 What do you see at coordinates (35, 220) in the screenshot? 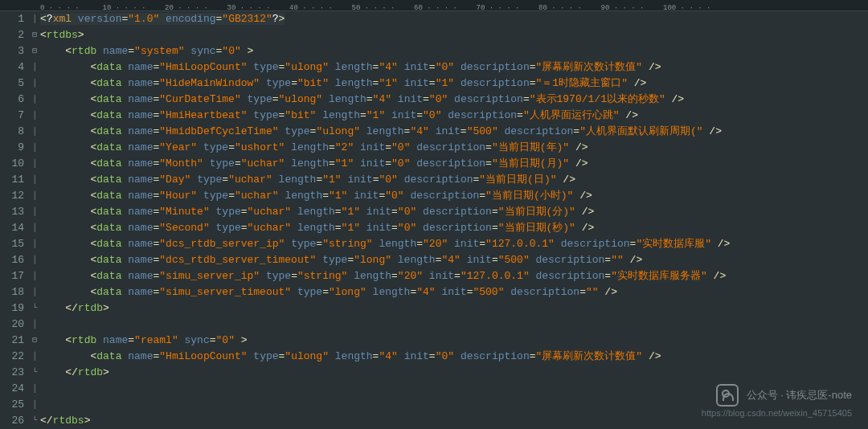
I see `fold-gutter: │⊟⊟│││││││││││││││└│⊟│└││└` at bounding box center [35, 220].